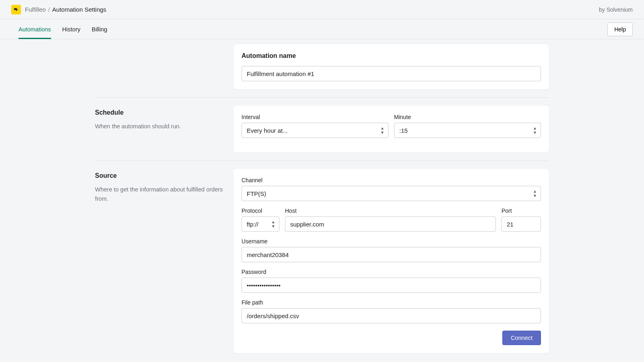 The image size is (644, 362). Describe the element at coordinates (159, 113) in the screenshot. I see `schedule-title: Schedule` at that location.